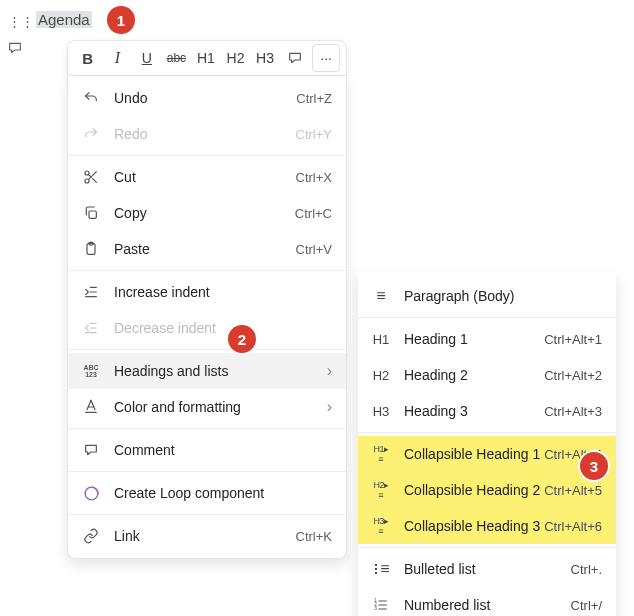 The height and width of the screenshot is (616, 634). I want to click on drag-handle-icon: ⋮⋮, so click(21, 22).